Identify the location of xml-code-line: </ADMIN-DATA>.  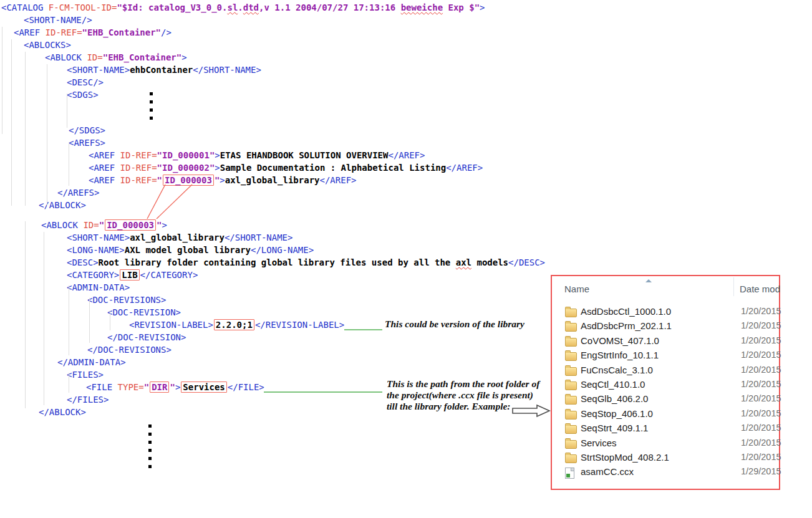
(92, 363).